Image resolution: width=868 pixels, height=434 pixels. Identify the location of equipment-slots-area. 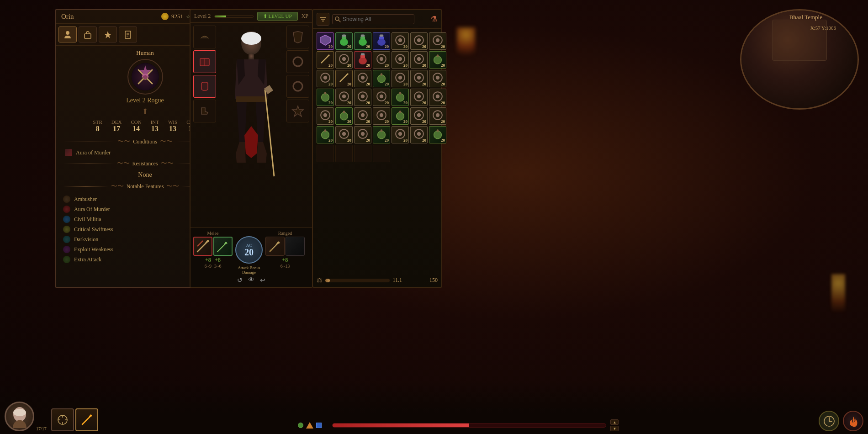
(251, 106).